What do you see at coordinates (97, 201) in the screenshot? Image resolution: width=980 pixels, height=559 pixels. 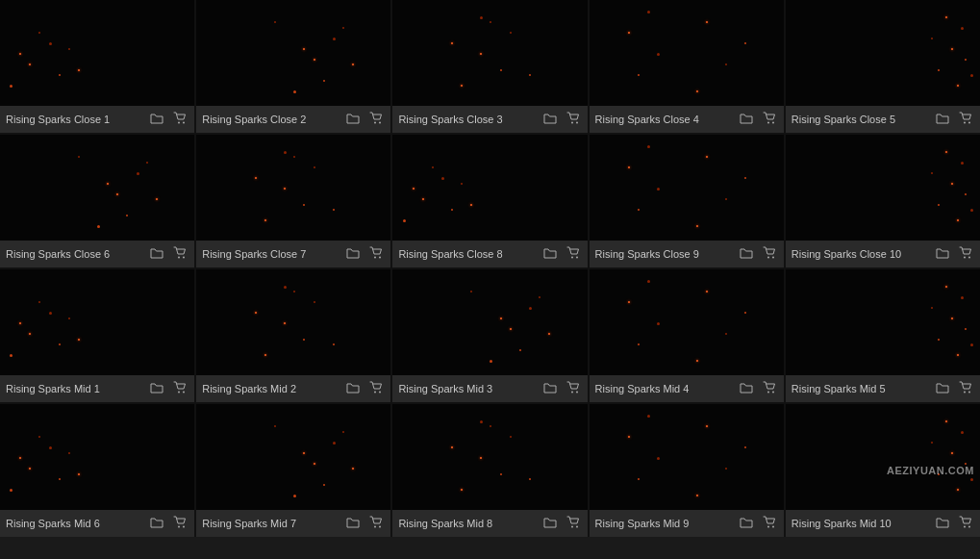 I see `grid-item-6: Rising Sparks Close 6` at bounding box center [97, 201].